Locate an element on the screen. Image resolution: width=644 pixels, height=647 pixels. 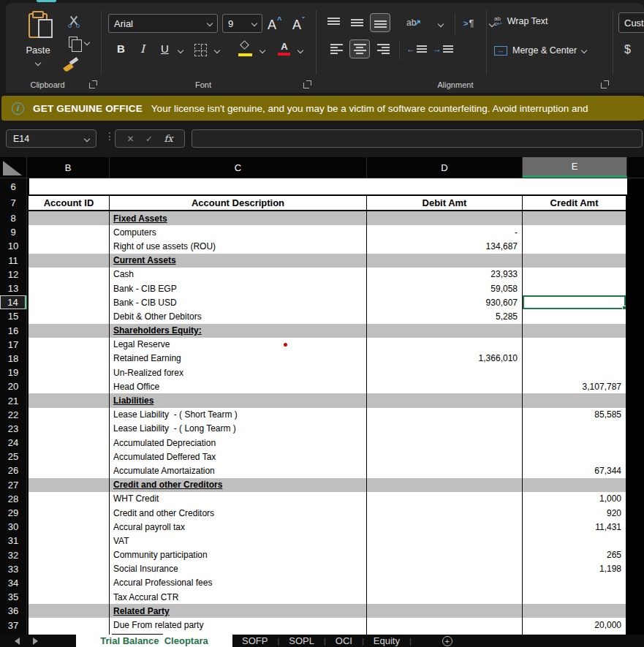
cell-cc-20: Head Office is located at coordinates (238, 386).